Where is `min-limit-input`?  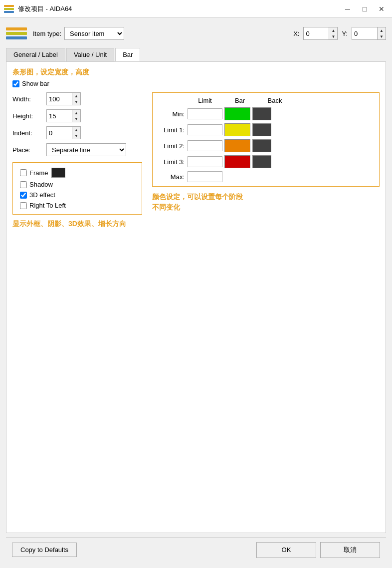 min-limit-input is located at coordinates (205, 114).